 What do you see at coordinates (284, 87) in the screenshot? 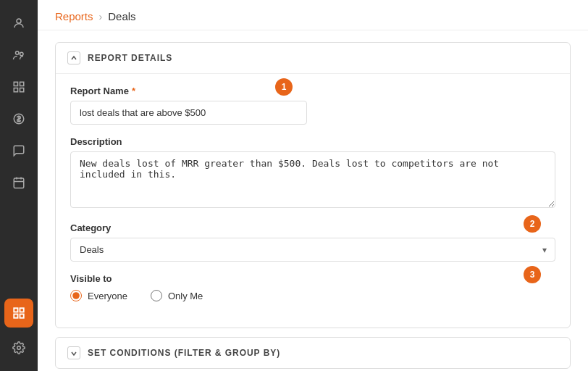
I see `step-badge-1: 1` at bounding box center [284, 87].